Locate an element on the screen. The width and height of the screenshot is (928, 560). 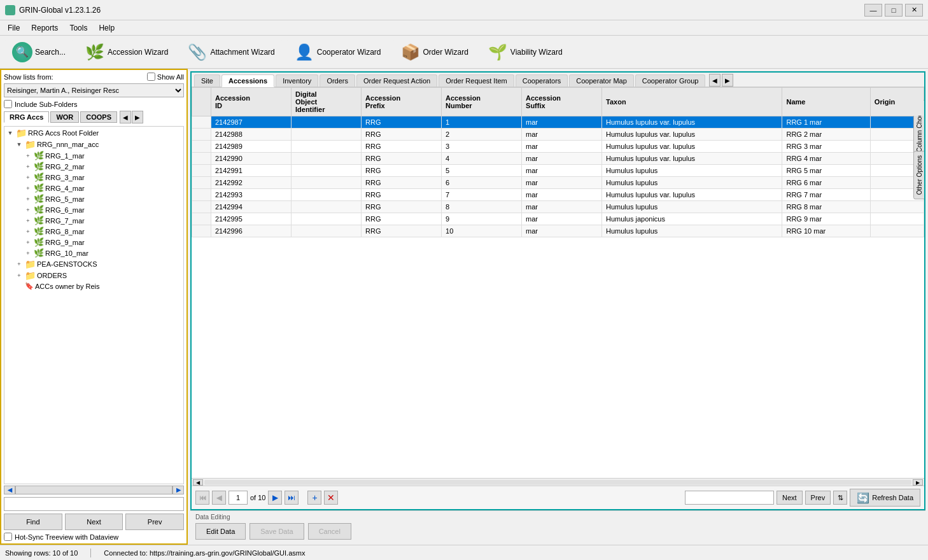
sort-button: ⇅ is located at coordinates (840, 498).